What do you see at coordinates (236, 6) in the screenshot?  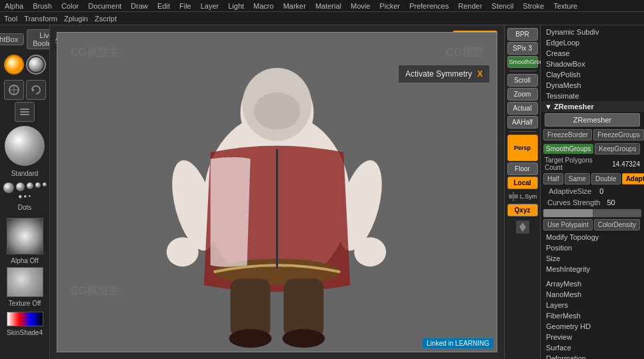 I see `menu-light: Light` at bounding box center [236, 6].